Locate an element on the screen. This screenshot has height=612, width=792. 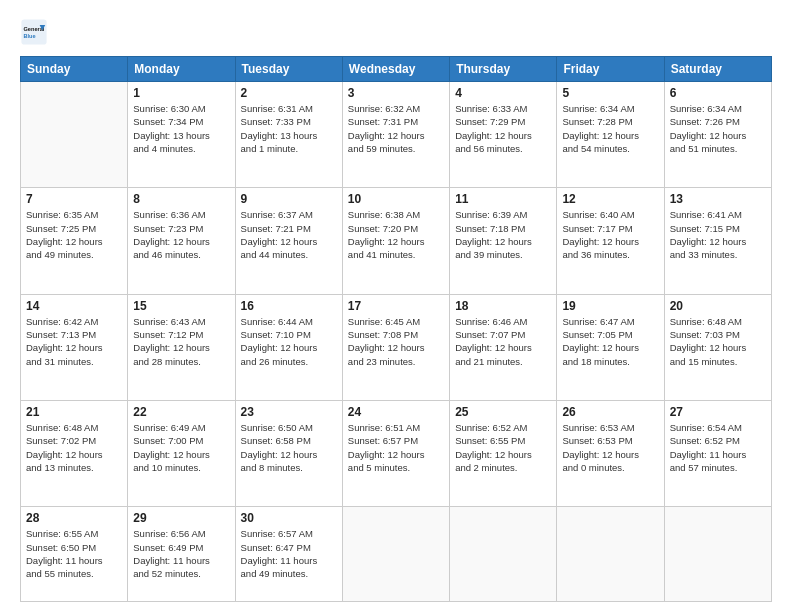
day-number: 14 is located at coordinates (74, 306).